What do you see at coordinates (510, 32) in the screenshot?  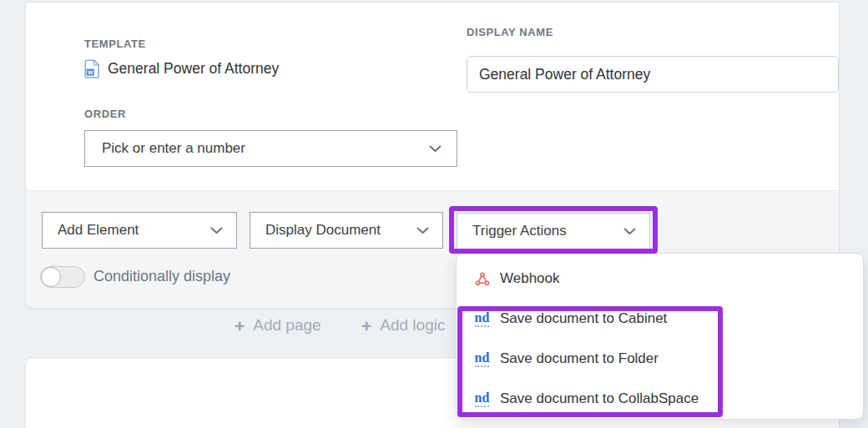 I see `display-name-label: DISPLAY NAME` at bounding box center [510, 32].